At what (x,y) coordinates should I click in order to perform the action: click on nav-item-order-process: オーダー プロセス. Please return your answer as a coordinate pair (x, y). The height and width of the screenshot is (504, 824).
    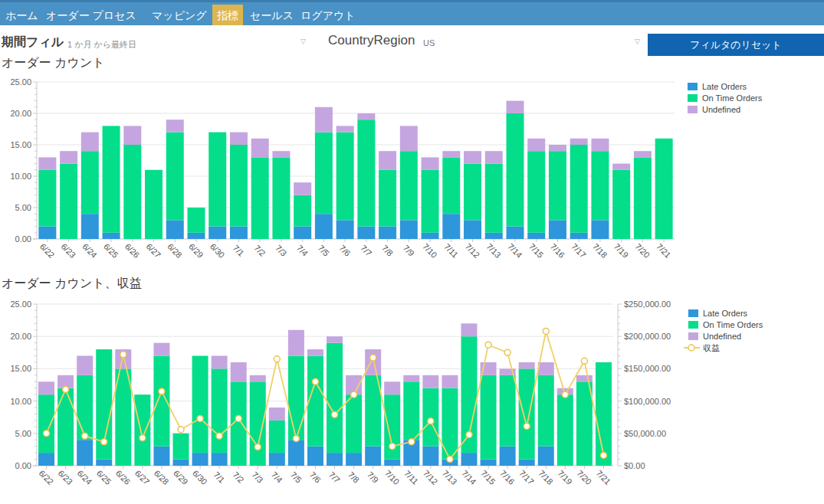
    Looking at the image, I should click on (91, 16).